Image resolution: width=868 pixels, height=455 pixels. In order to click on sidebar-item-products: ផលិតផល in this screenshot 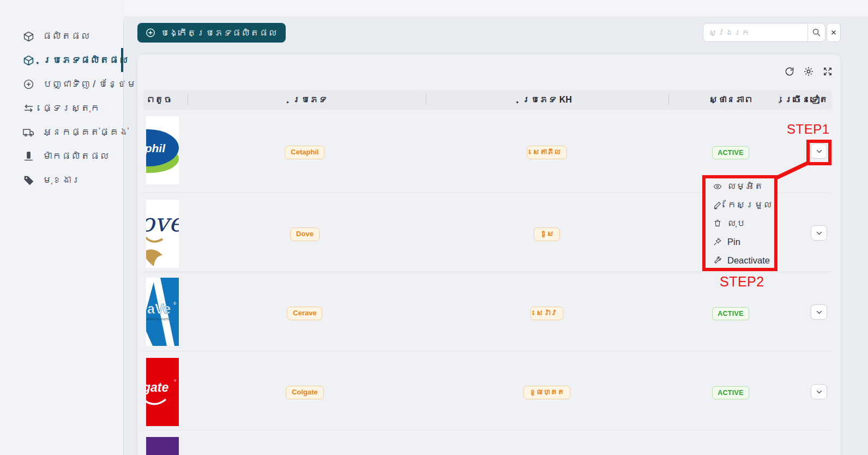, I will do `click(62, 36)`.